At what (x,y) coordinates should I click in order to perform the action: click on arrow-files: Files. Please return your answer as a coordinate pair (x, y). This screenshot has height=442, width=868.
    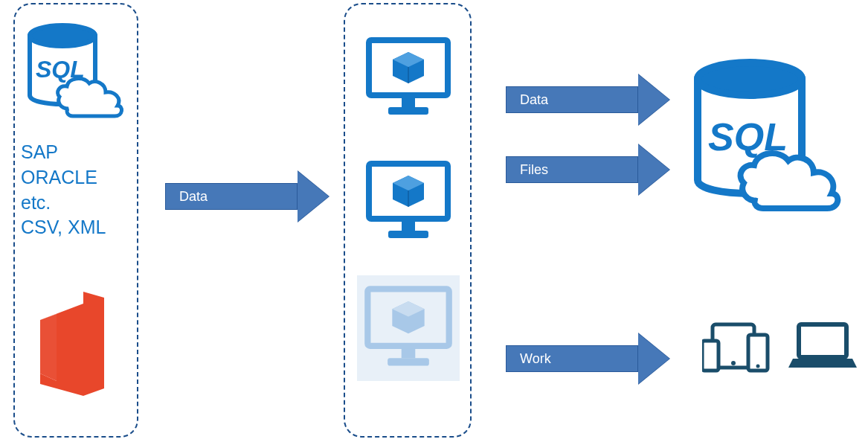
    Looking at the image, I should click on (588, 170).